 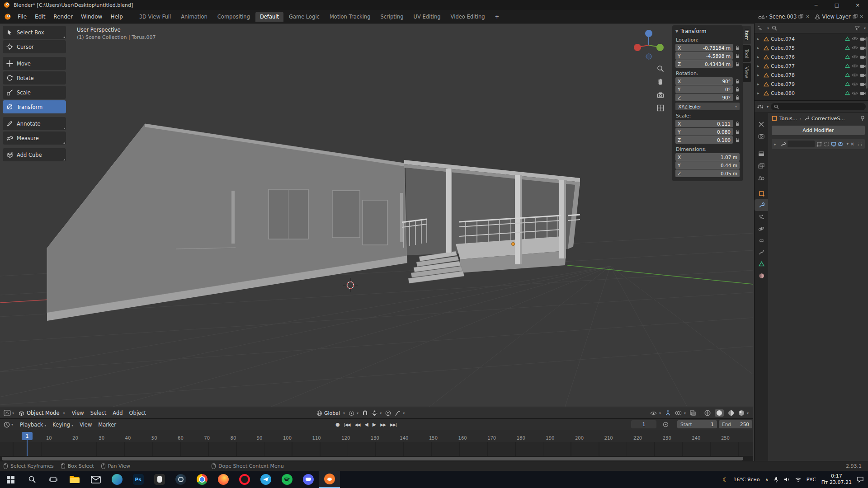 I want to click on timeline-ruler: 1 10 20 30 40 50 60 70 80 90 100 110 120…, so click(x=377, y=436).